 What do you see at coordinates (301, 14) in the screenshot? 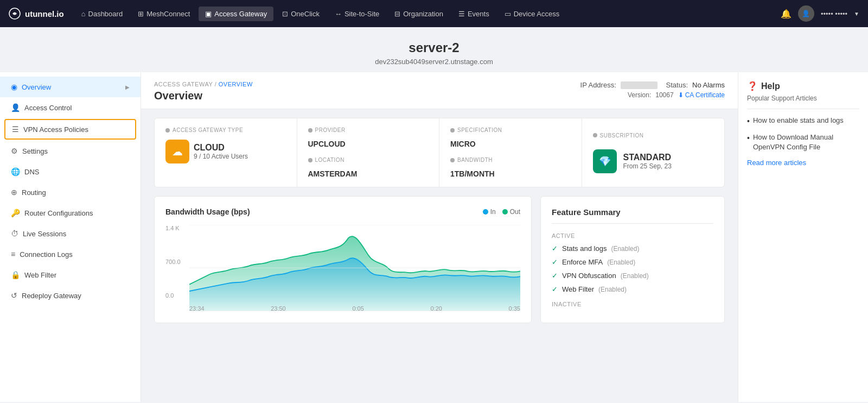
I see `nav-oneclick: ⊡ OneClick` at bounding box center [301, 14].